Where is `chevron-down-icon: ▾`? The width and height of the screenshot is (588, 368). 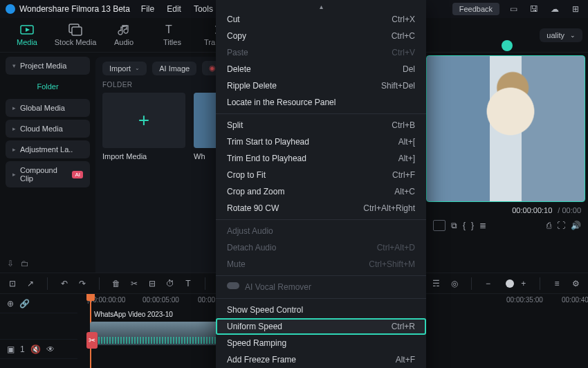 chevron-down-icon: ▾ is located at coordinates (14, 66).